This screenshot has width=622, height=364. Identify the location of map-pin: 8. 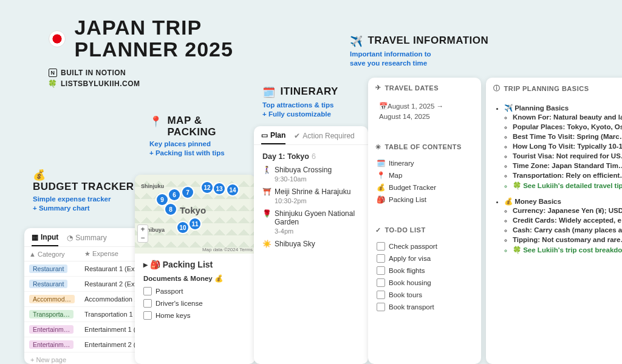
(171, 209).